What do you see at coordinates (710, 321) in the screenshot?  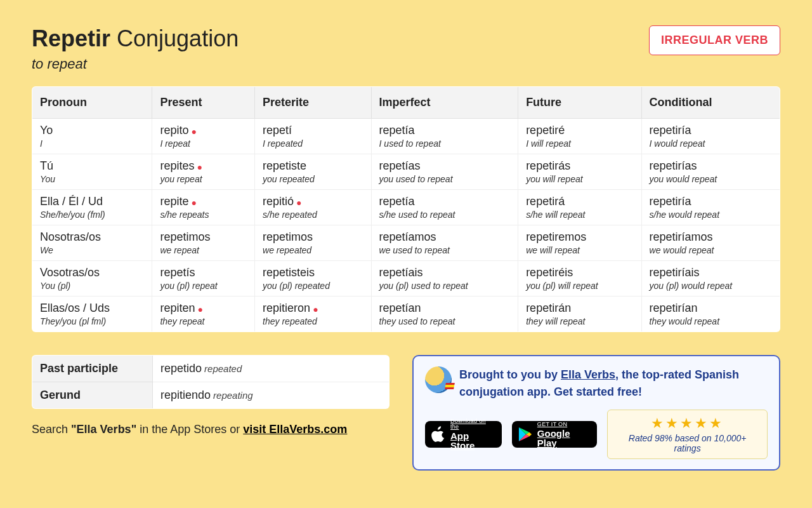 I see `verb-gloss: they would repeat` at bounding box center [710, 321].